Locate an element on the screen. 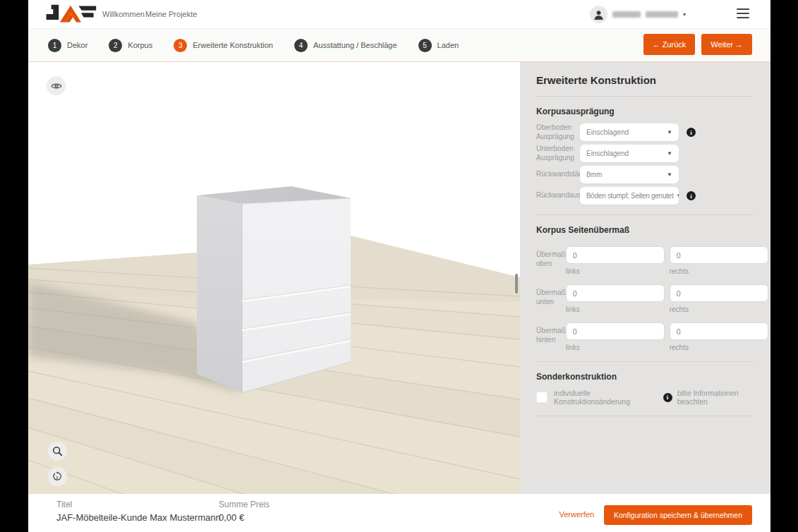 This screenshot has height=532, width=798. step-label: Dekor is located at coordinates (78, 45).